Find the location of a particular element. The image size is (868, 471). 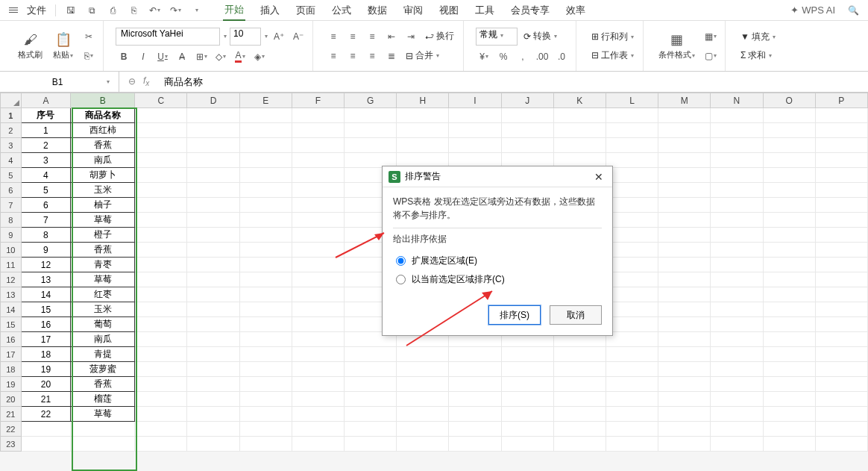

row-header: 22 is located at coordinates (11, 429).